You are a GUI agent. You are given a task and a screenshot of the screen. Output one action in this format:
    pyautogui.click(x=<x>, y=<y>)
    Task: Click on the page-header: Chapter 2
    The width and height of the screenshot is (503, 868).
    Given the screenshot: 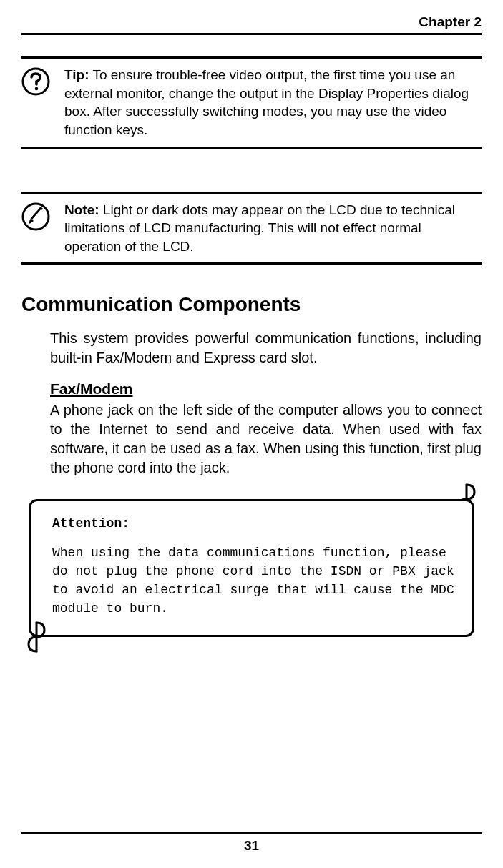 What is the action you would take?
    pyautogui.click(x=252, y=24)
    